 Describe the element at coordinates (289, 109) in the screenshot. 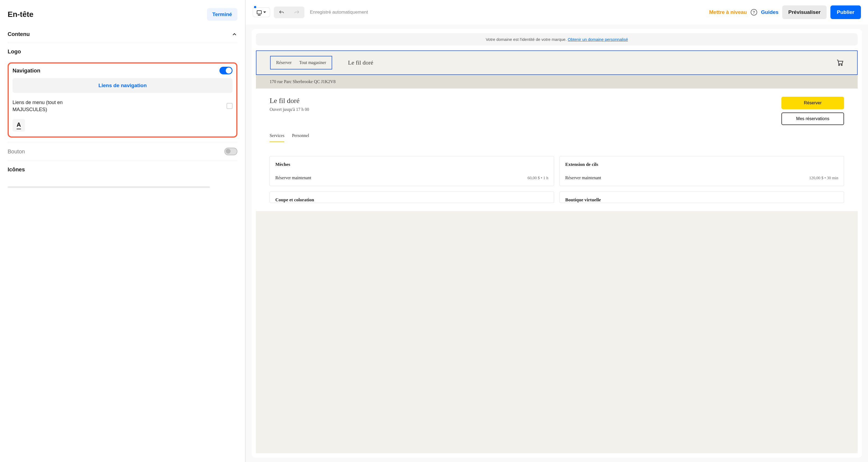

I see `preview-hours: Ouvert jusqu'à 17 h 00` at that location.